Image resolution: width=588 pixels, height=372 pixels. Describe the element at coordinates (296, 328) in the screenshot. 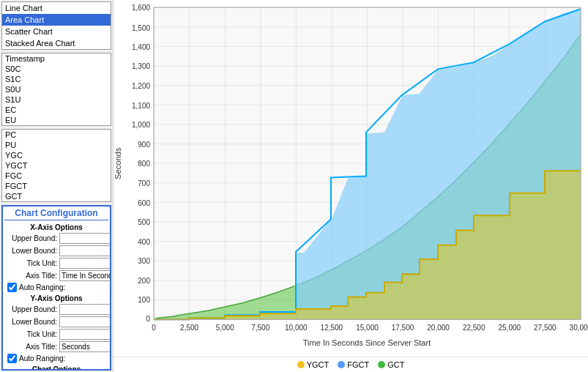

I see `svg-text: 10,000` at that location.